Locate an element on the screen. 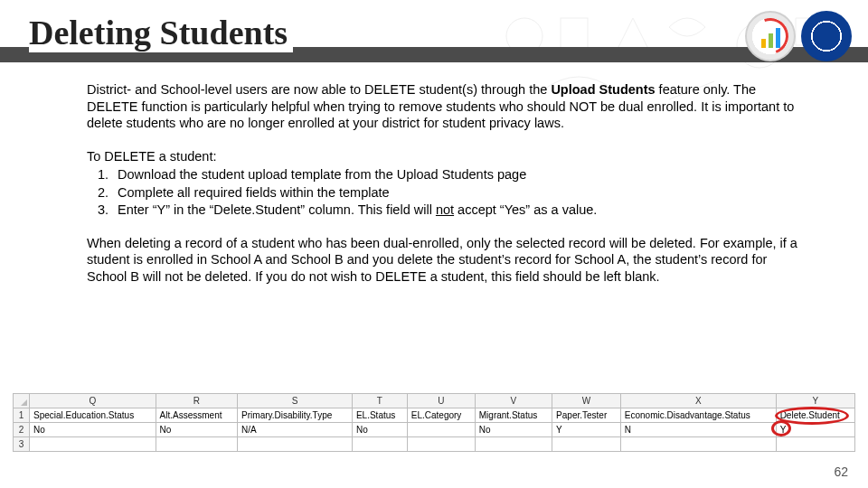 The width and height of the screenshot is (868, 488). data-row: 2 No No N/A No No Y N Y is located at coordinates (434, 430).